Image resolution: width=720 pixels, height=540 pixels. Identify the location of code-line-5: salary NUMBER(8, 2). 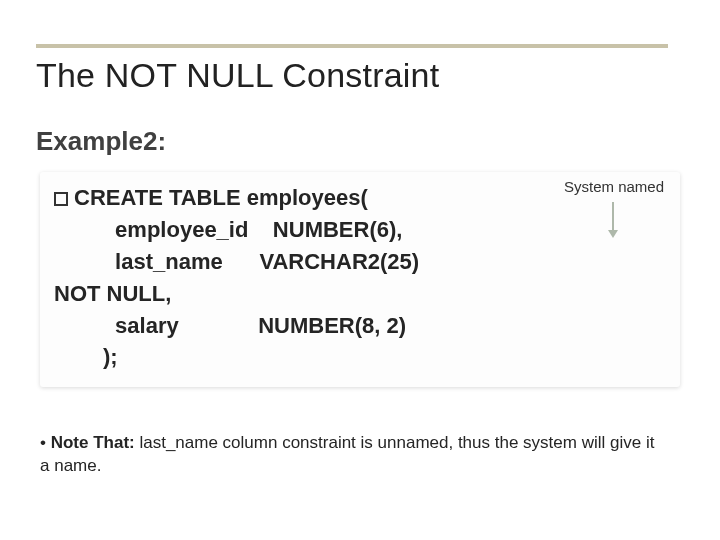
(360, 326).